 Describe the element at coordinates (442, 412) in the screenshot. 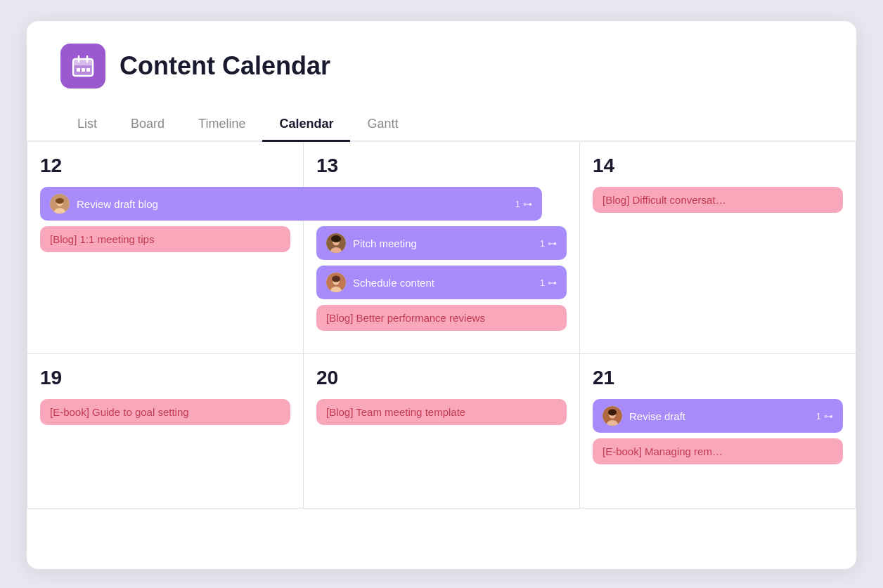

I see `event-blog-team-meeting: [Blog] Team meeting template` at that location.